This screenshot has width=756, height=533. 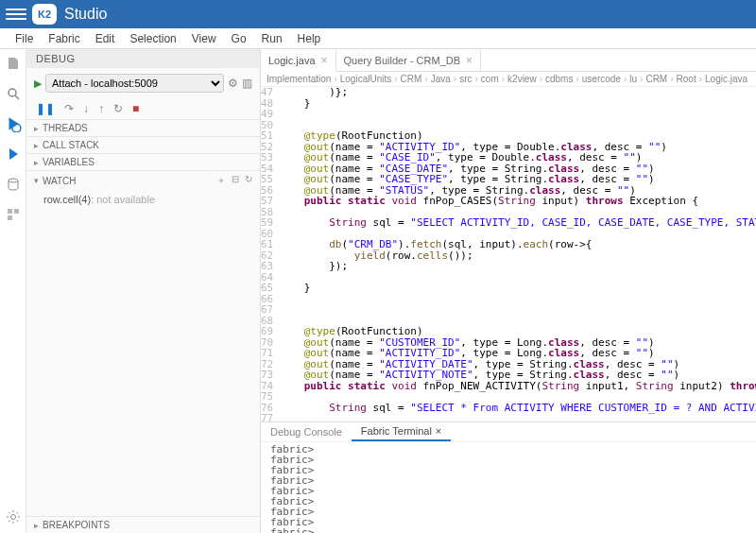 I want to click on crumb: Java, so click(x=440, y=79).